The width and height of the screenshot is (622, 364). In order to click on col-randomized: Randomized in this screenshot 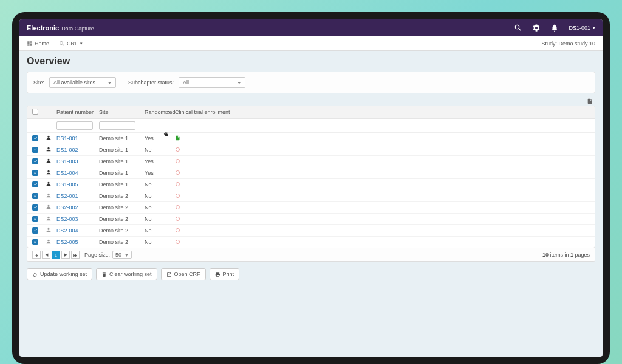, I will do `click(160, 112)`.